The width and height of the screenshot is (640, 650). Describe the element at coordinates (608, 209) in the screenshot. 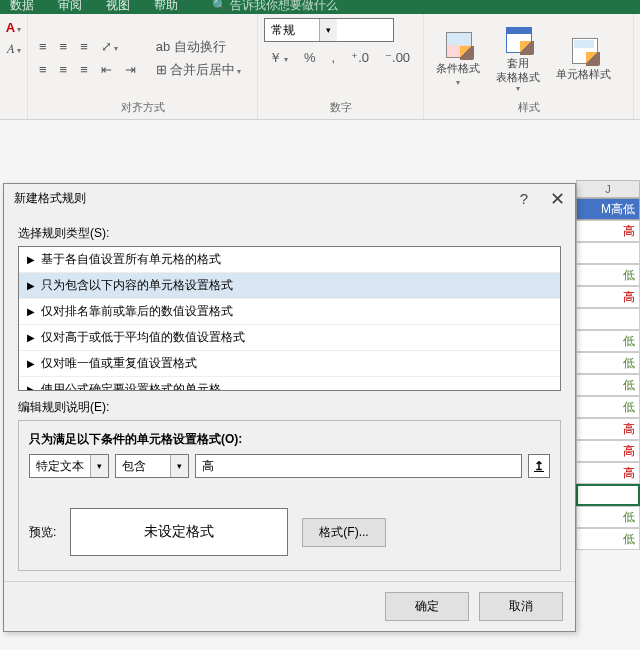

I see `table-column-header: M高低` at that location.